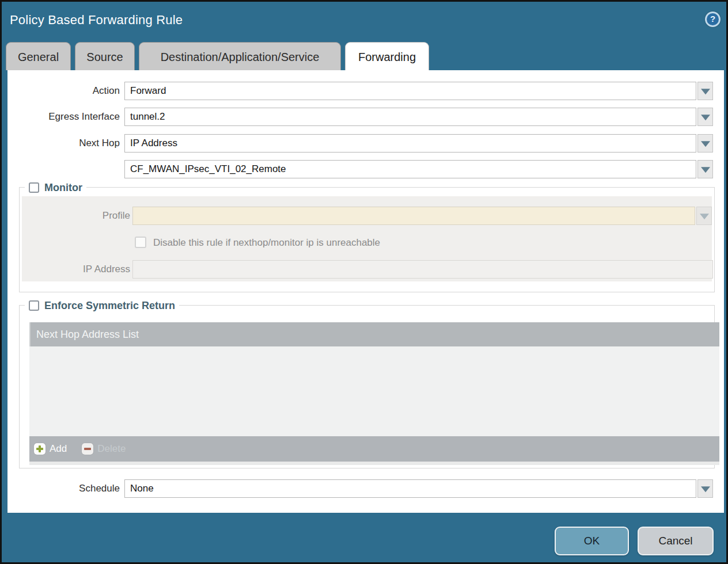 This screenshot has height=564, width=728. Describe the element at coordinates (104, 449) in the screenshot. I see `delete-button: Delete` at that location.